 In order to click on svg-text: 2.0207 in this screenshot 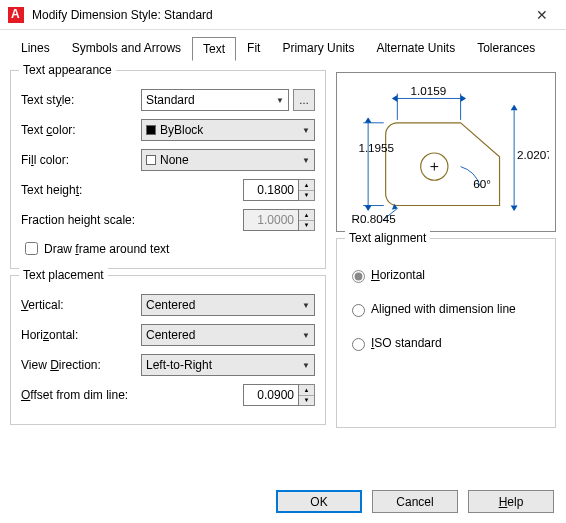, I will do `click(533, 154)`.